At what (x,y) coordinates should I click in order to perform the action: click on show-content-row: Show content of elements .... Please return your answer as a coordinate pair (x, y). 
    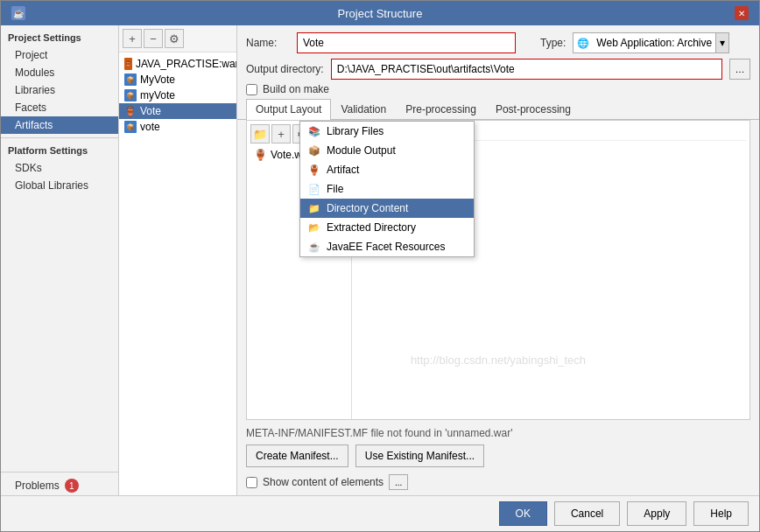
    Looking at the image, I should click on (498, 483).